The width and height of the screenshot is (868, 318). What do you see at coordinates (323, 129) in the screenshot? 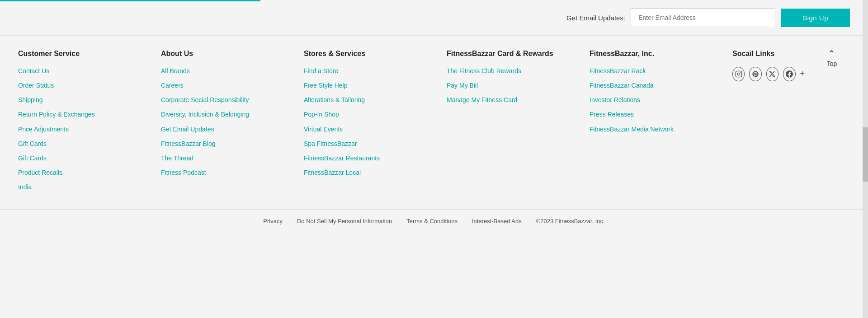
I see `virtual-events-link: Virtual Events` at bounding box center [323, 129].